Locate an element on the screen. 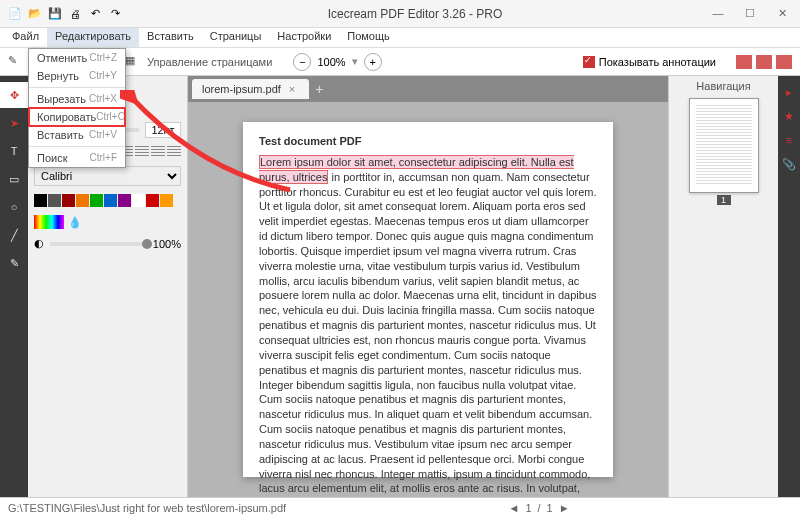 Image resolution: width=800 pixels, height=517 pixels. document-tab: lorem-ipsum.pdf × is located at coordinates (250, 89).